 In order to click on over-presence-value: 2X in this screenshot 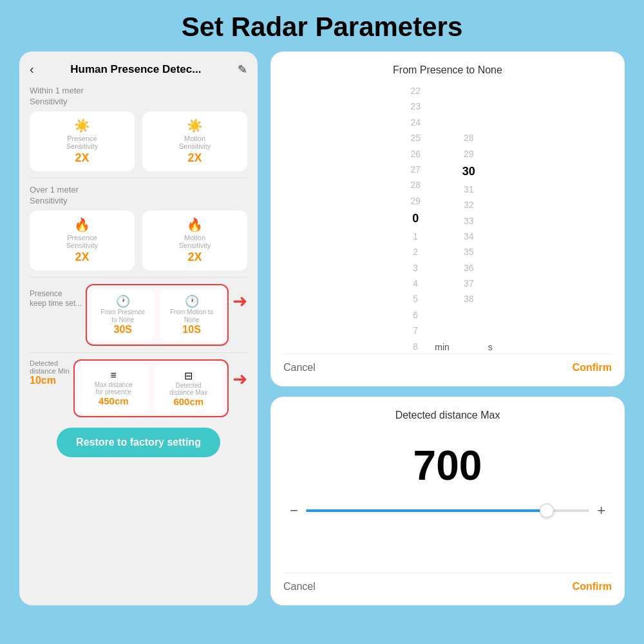, I will do `click(82, 258)`.